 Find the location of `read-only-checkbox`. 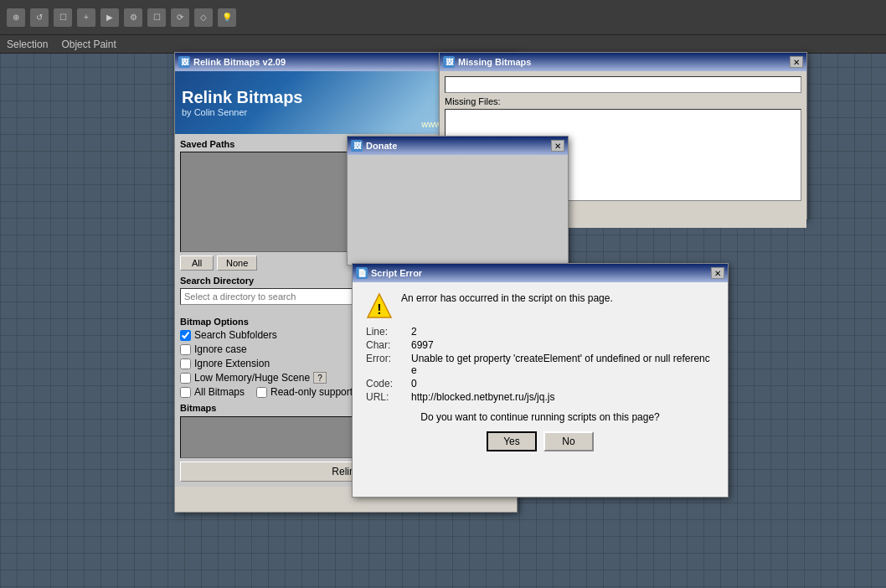

read-only-checkbox is located at coordinates (261, 392).